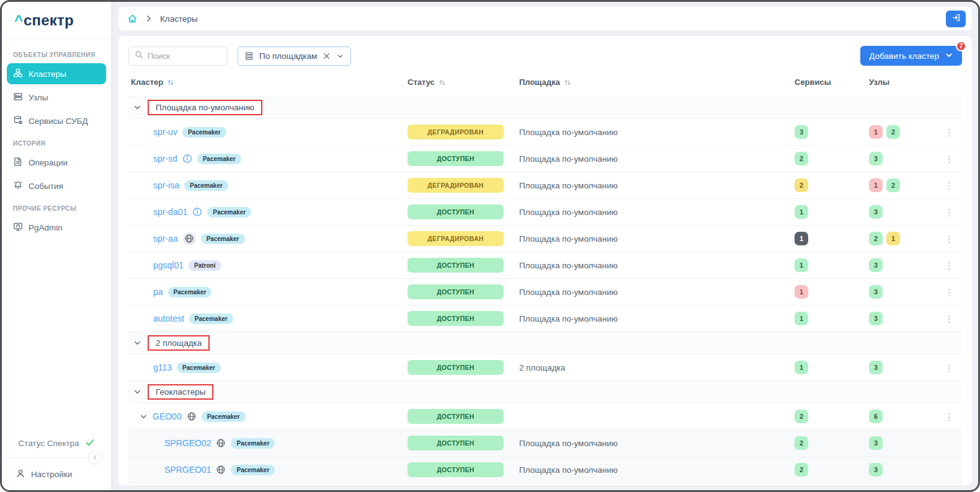 This screenshot has height=492, width=980. Describe the element at coordinates (56, 186) in the screenshot. I see `sidebar-item-events: События` at that location.